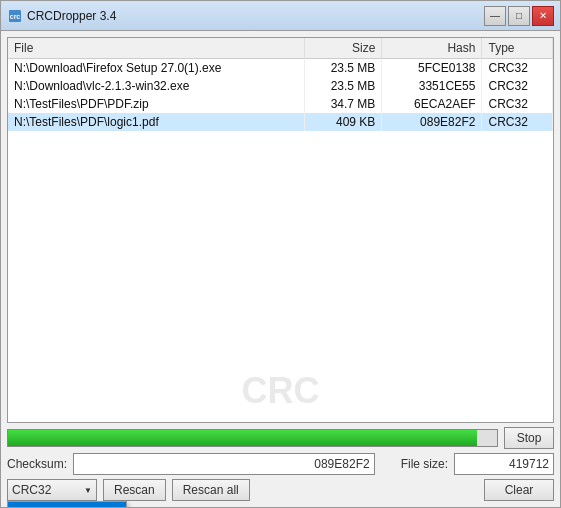 This screenshot has width=561, height=508. Describe the element at coordinates (252, 438) in the screenshot. I see `progress-bar-container` at that location.